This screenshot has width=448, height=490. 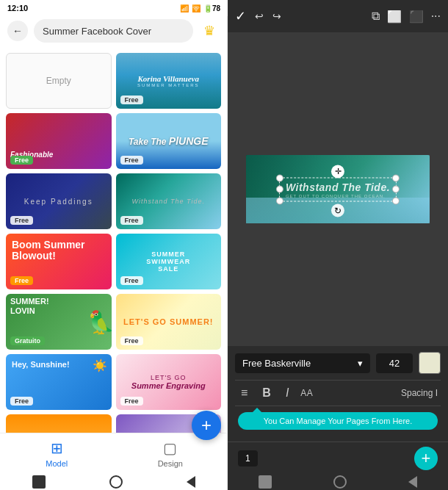 What do you see at coordinates (338, 210) in the screenshot?
I see `rotate-handle: ↻` at bounding box center [338, 210].